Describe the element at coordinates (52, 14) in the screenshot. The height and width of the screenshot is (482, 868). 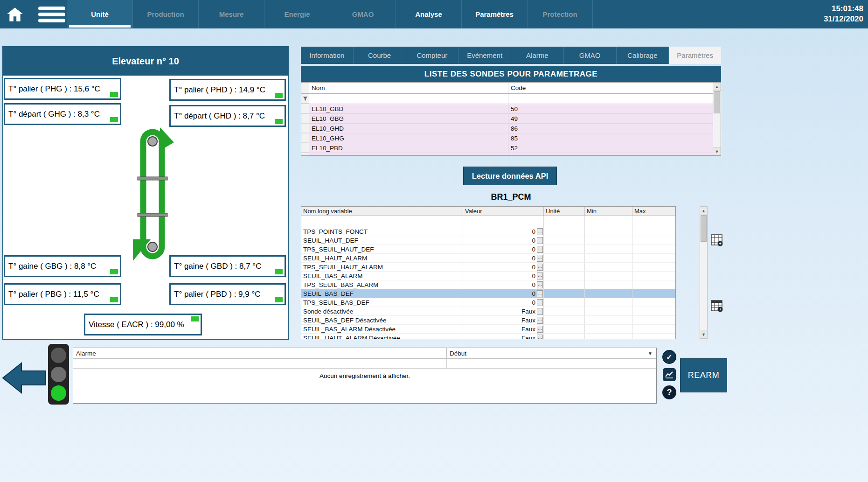
I see `hamburger-menu-button` at that location.